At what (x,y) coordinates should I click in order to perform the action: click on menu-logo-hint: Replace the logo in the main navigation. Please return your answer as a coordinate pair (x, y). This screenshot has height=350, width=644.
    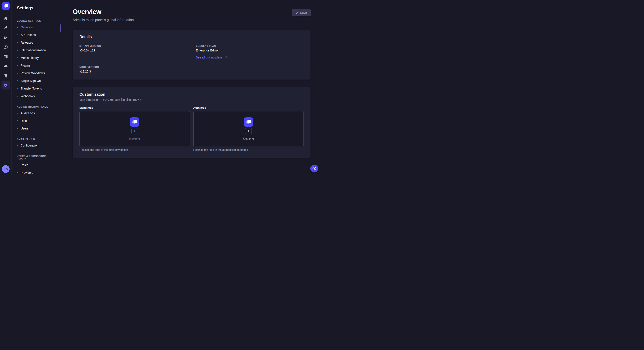
    Looking at the image, I should click on (135, 150).